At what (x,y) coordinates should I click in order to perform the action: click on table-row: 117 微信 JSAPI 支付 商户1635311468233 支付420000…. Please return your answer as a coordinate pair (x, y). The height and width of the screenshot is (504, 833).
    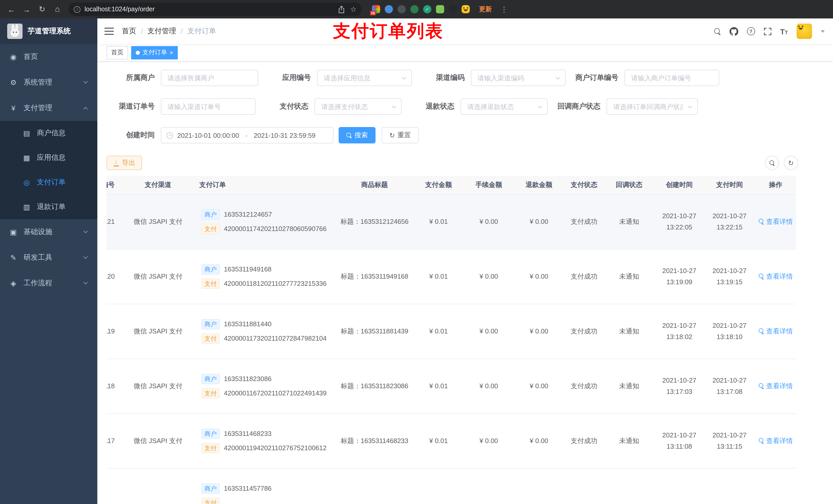
    Looking at the image, I should click on (451, 441).